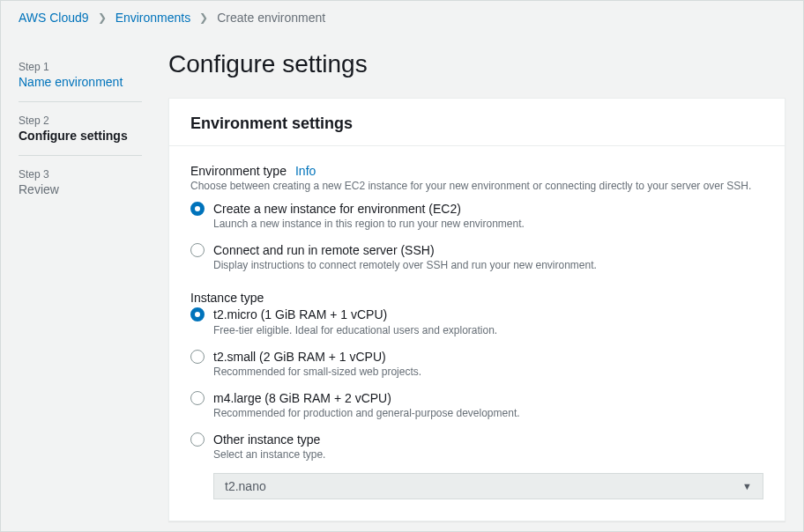 This screenshot has height=532, width=804. I want to click on step-title: Configure settings, so click(80, 136).